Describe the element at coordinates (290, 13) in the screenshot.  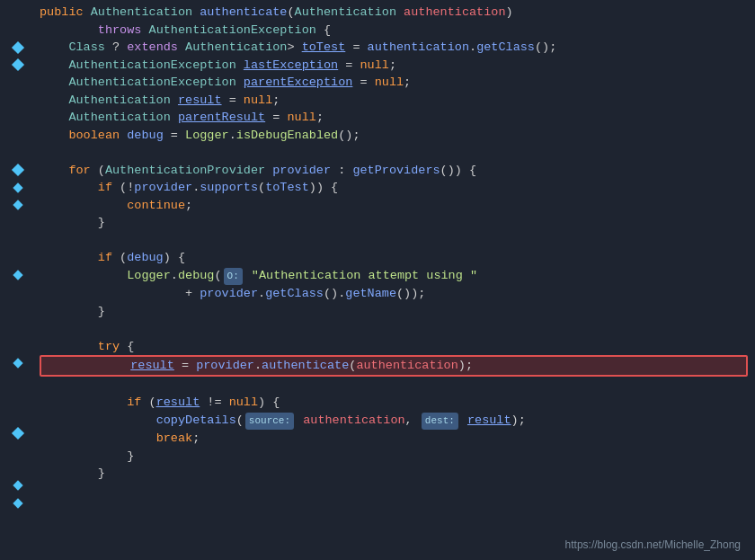
I see `token-paren: (` at that location.